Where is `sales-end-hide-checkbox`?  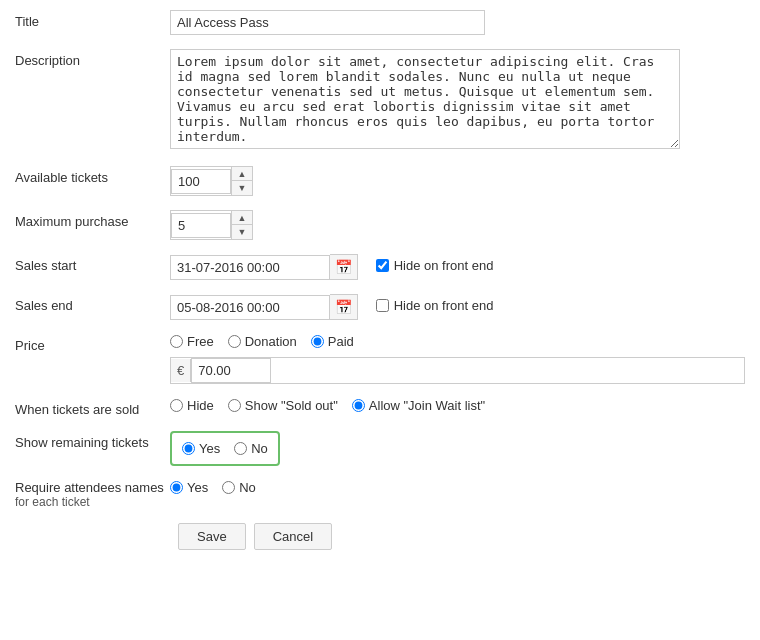 sales-end-hide-checkbox is located at coordinates (382, 306).